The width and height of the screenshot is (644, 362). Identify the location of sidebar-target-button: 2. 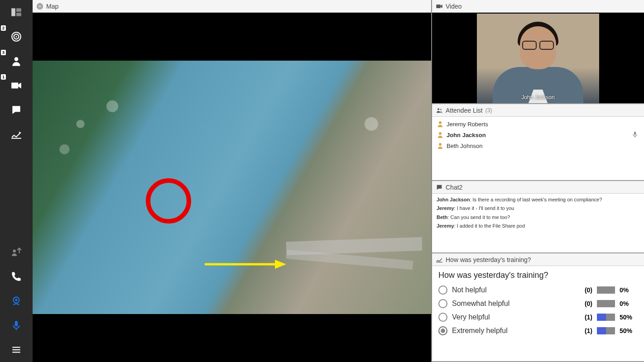
(16, 37).